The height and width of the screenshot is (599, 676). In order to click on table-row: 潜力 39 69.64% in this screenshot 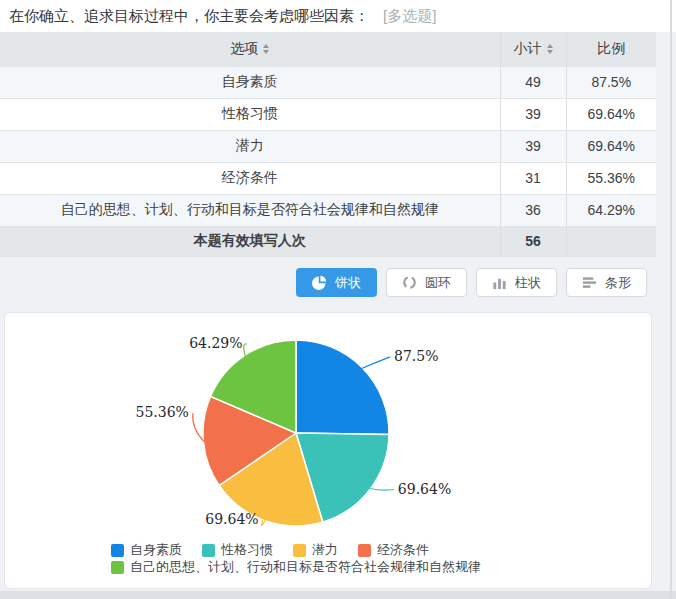, I will do `click(328, 146)`.